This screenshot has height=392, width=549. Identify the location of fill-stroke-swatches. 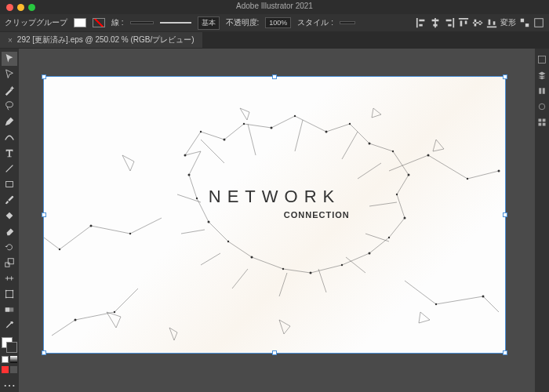
(9, 345).